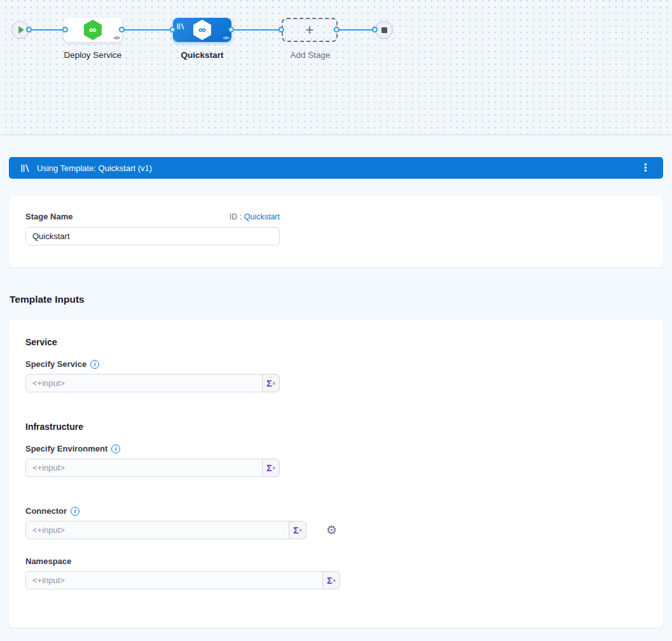 The height and width of the screenshot is (641, 672). I want to click on using-template-text: Using Template: Quickstart (v1), so click(94, 168).